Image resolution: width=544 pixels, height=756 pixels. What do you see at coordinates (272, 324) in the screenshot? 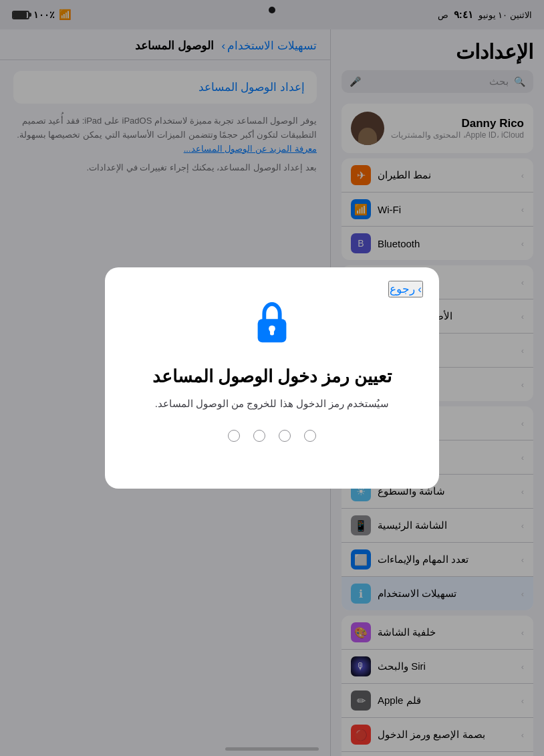
I see `lock-icon` at bounding box center [272, 324].